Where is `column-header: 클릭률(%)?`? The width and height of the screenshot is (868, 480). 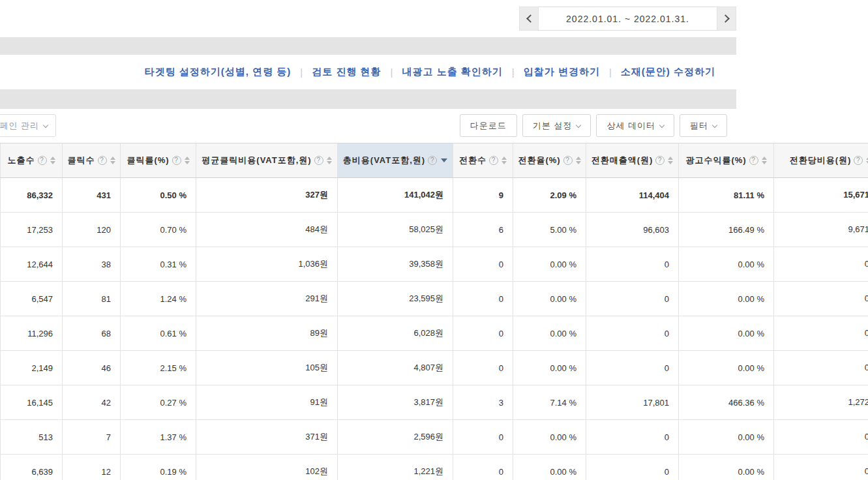 column-header: 클릭률(%)? is located at coordinates (158, 160).